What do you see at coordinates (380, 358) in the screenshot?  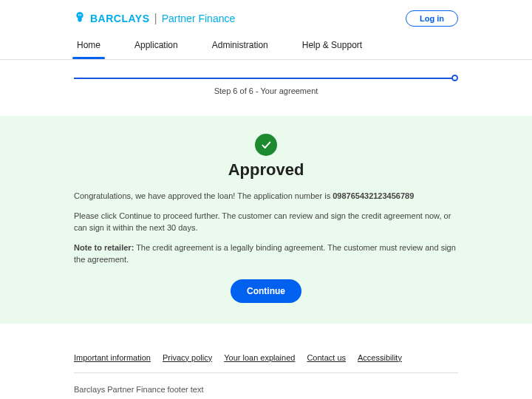 I see `footer-link-accessibility: Accessibility` at bounding box center [380, 358].